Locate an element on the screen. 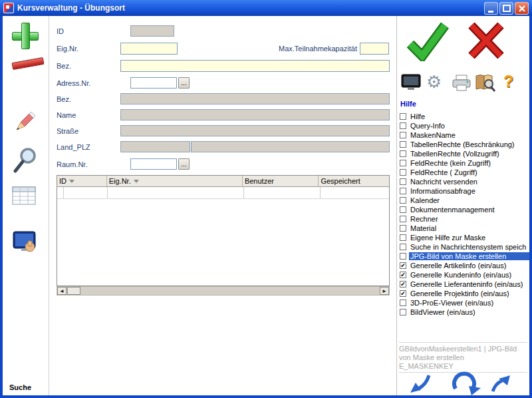 This screenshot has width=532, height=398. hilfe-list-item: Informationsabfrage is located at coordinates (464, 191).